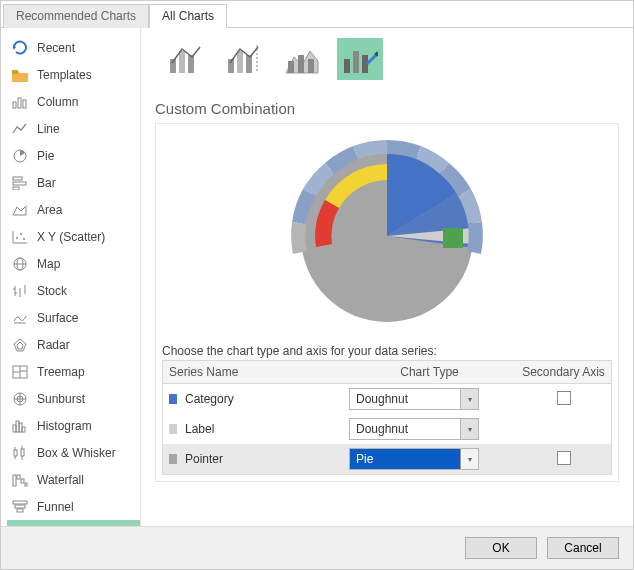 Image resolution: width=634 pixels, height=570 pixels. What do you see at coordinates (391, 59) in the screenshot?
I see `combo-subtype-row` at bounding box center [391, 59].